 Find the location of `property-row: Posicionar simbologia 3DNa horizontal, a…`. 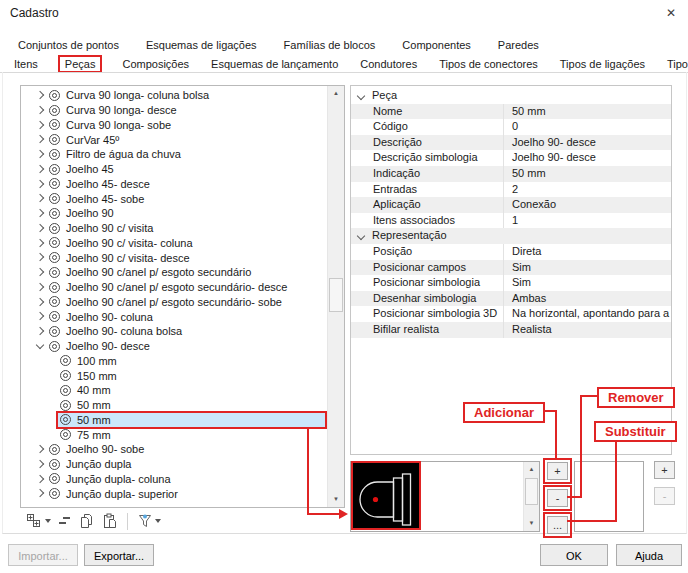

property-row: Posicionar simbologia 3DNa horizontal, a… is located at coordinates (511, 314).